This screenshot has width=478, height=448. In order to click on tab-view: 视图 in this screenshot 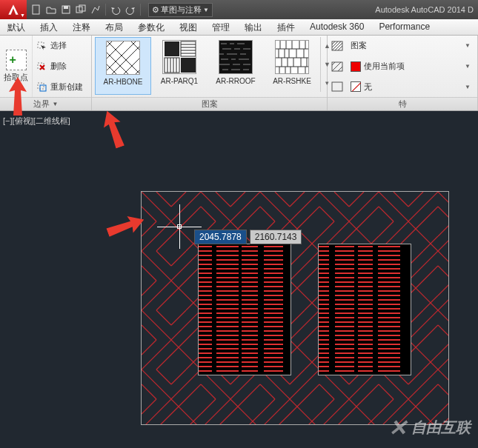, I will do `click(188, 27)`.